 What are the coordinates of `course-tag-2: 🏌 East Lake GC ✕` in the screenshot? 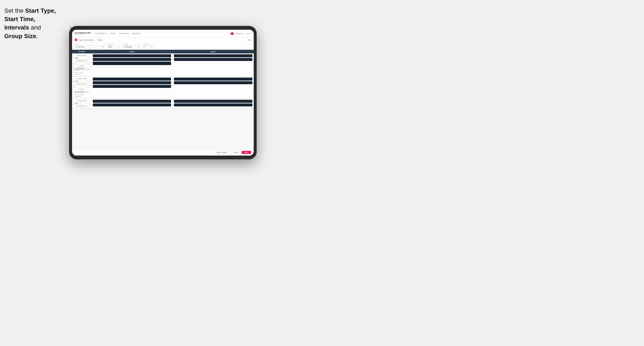 It's located at (82, 92).